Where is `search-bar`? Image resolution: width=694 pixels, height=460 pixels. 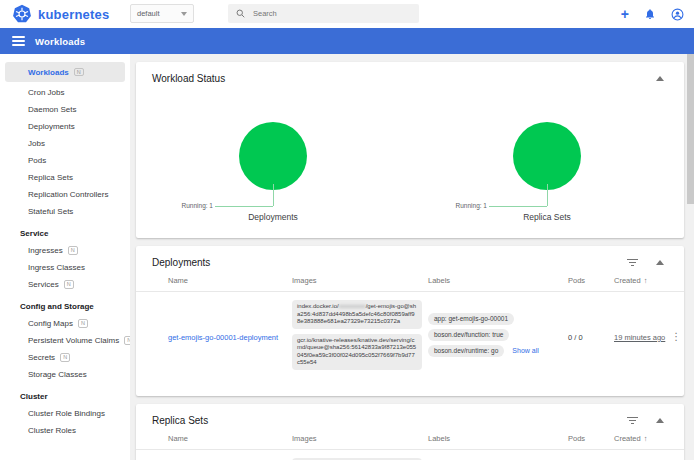 search-bar is located at coordinates (324, 14).